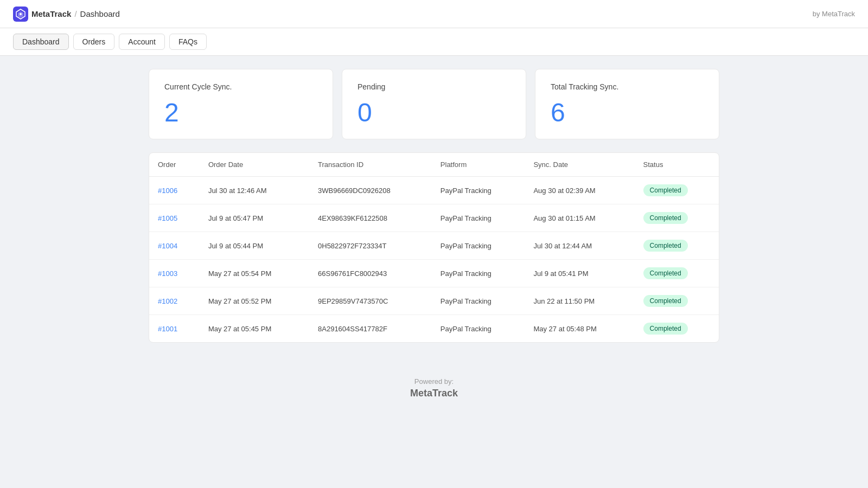 Image resolution: width=868 pixels, height=488 pixels. What do you see at coordinates (254, 329) in the screenshot?
I see `cell-order-date: May 27 at 05:45 PM` at bounding box center [254, 329].